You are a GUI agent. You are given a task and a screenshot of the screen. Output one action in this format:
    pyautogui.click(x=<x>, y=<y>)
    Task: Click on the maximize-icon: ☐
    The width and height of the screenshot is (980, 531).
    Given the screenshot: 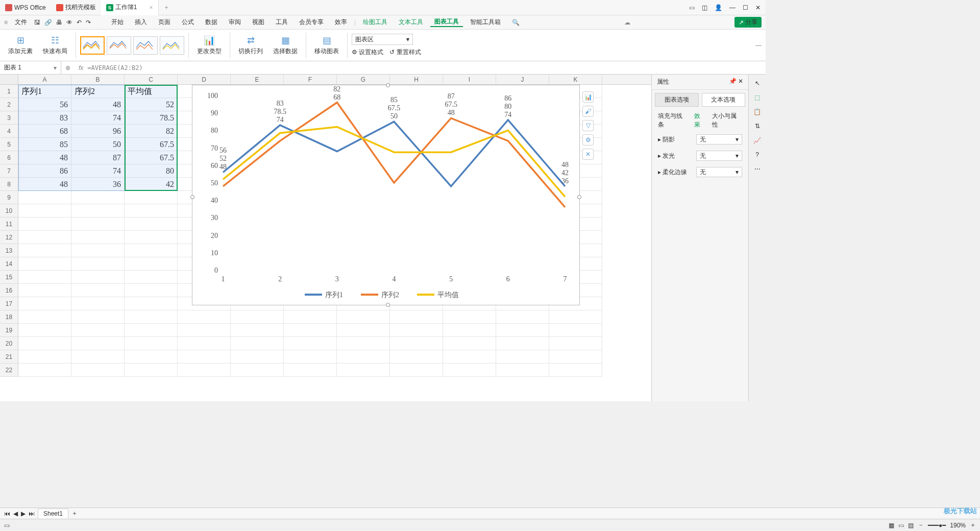 What is the action you would take?
    pyautogui.click(x=745, y=8)
    